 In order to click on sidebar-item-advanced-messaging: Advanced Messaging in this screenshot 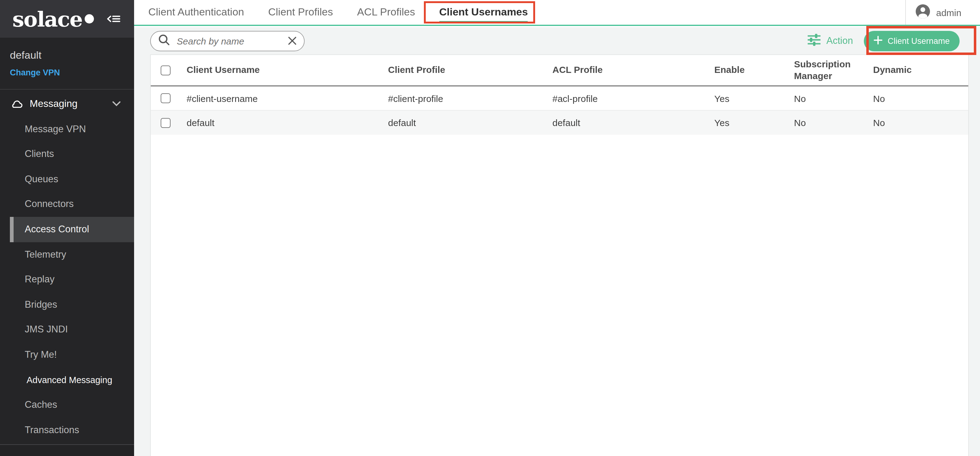, I will do `click(67, 380)`.